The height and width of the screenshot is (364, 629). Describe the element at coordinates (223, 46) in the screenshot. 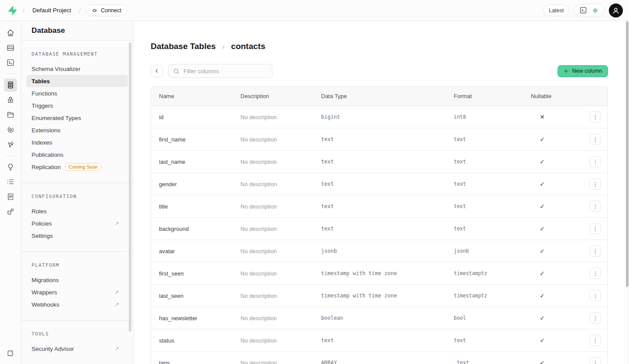

I see `chevron-right-icon: ›` at that location.